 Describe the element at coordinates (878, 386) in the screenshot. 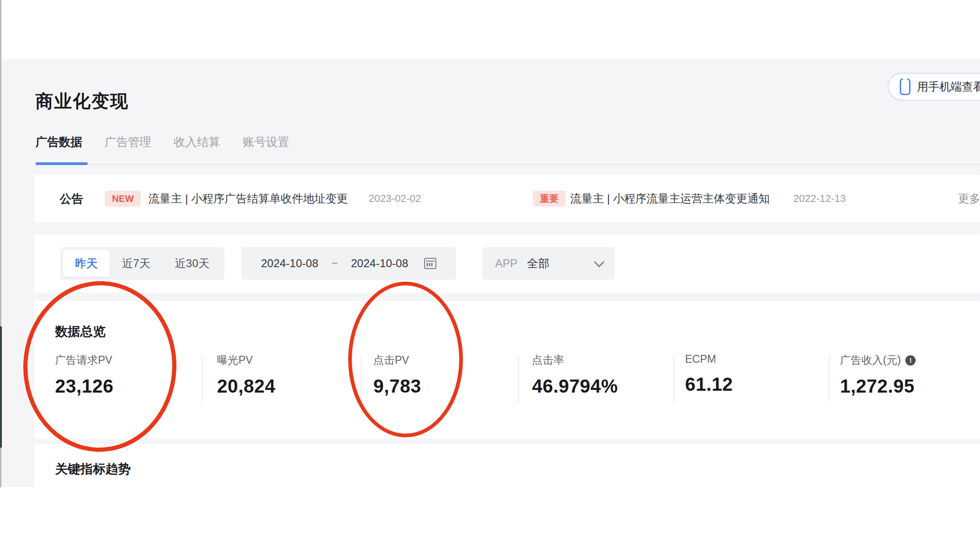

I see `metric-value: 1,272.95` at that location.